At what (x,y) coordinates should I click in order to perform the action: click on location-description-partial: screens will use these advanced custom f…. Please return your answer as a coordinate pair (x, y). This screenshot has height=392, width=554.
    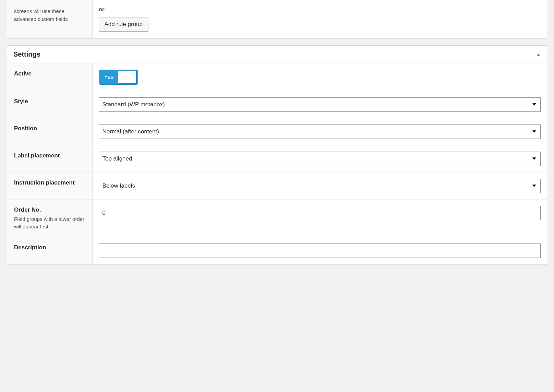
    Looking at the image, I should click on (50, 15).